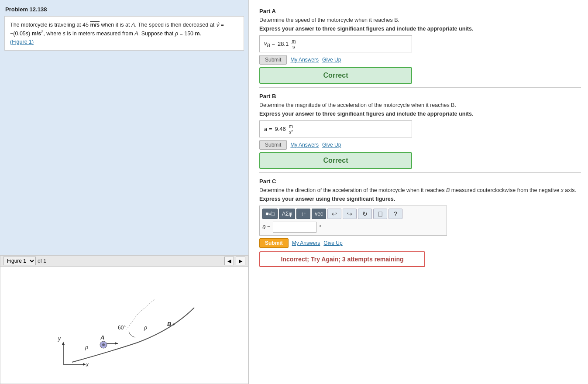 The height and width of the screenshot is (384, 588). I want to click on svg-text: 60°, so click(122, 328).